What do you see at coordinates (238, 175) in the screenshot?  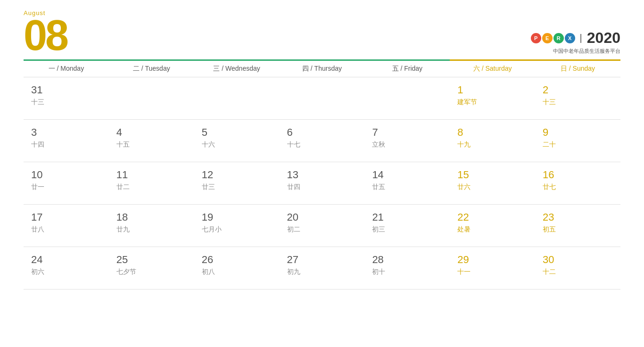 I see `day-number: 12` at bounding box center [238, 175].